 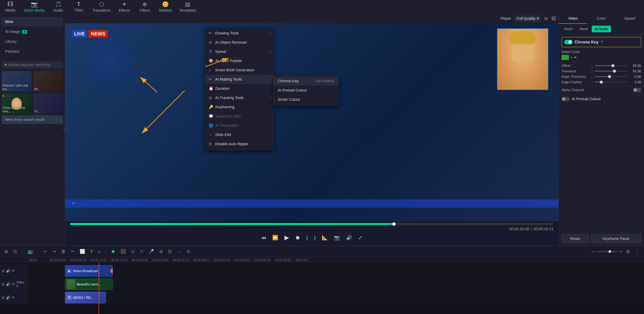 I want to click on edge-thickness-slider, so click(x=611, y=77).